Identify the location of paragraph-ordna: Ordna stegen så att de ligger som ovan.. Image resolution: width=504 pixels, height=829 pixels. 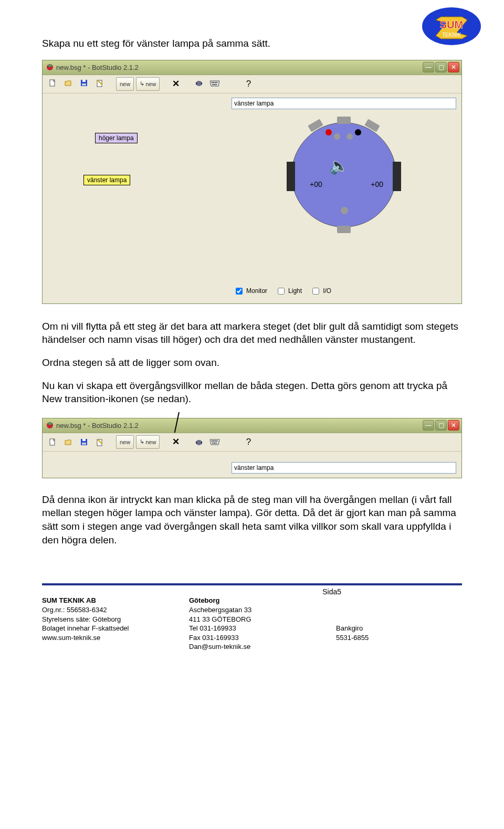
(252, 363).